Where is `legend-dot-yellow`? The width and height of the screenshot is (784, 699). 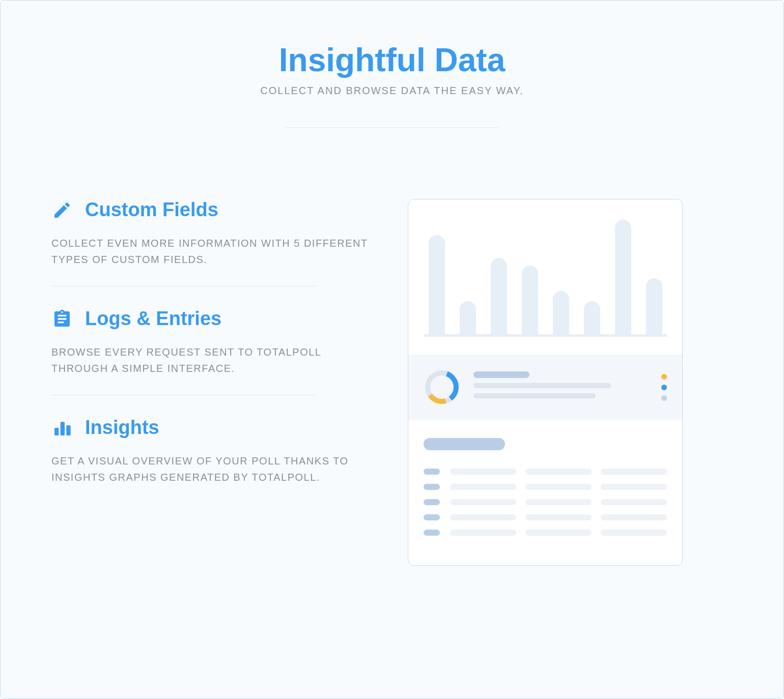
legend-dot-yellow is located at coordinates (664, 376).